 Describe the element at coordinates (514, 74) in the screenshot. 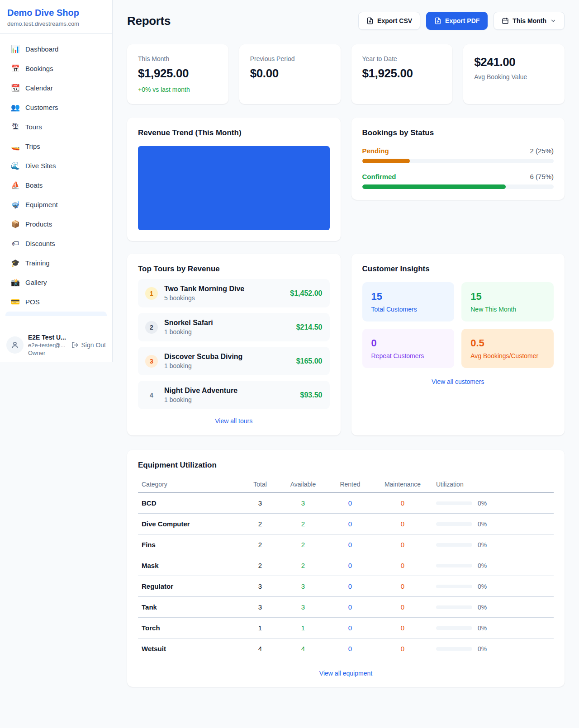

I see `stat-card-avg-booking-value: $241.00 Avg Booking Value` at that location.